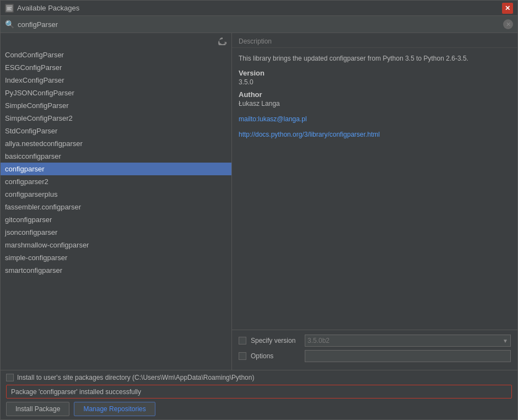 The image size is (518, 420). I want to click on list-item: basicconfigparser, so click(116, 157).